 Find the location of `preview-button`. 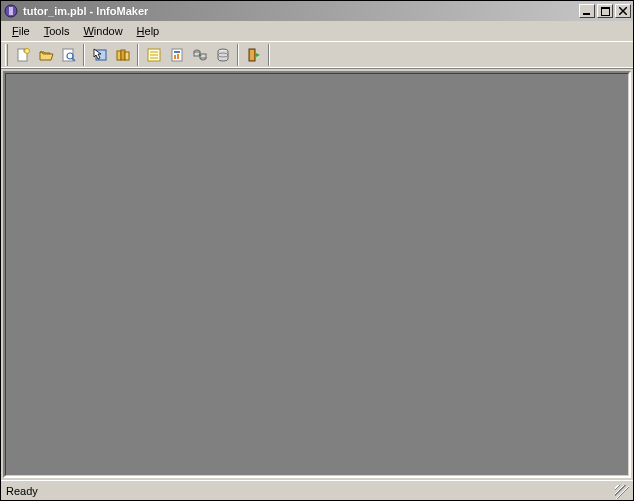

preview-button is located at coordinates (68, 56).